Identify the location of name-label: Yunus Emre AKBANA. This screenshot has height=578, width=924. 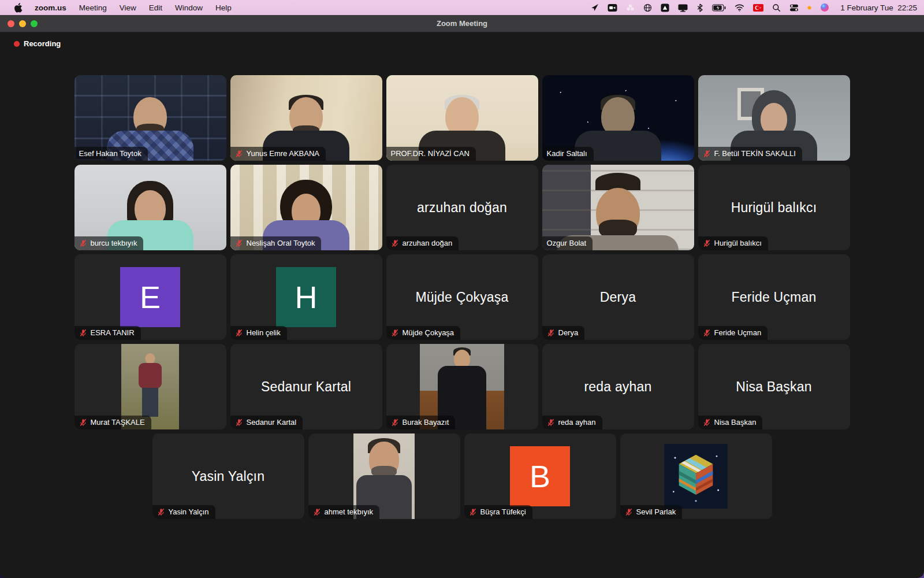
(278, 154).